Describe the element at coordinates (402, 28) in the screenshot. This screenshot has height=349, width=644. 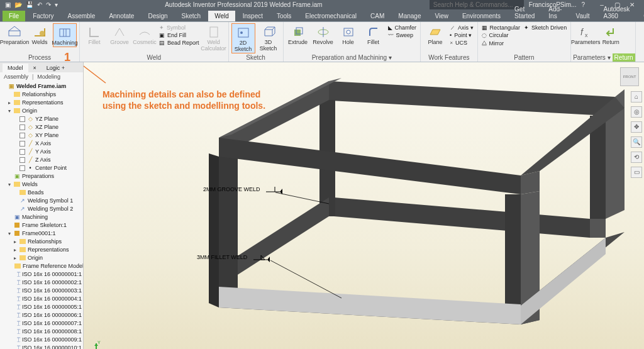
I see `chamfer-button: ◣ Chamfer` at that location.